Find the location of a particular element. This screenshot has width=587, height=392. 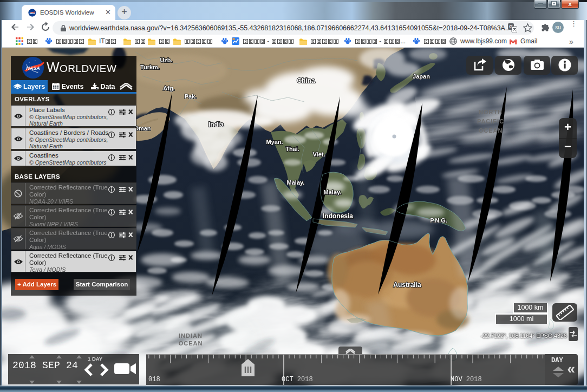

svg-text: India is located at coordinates (216, 125).